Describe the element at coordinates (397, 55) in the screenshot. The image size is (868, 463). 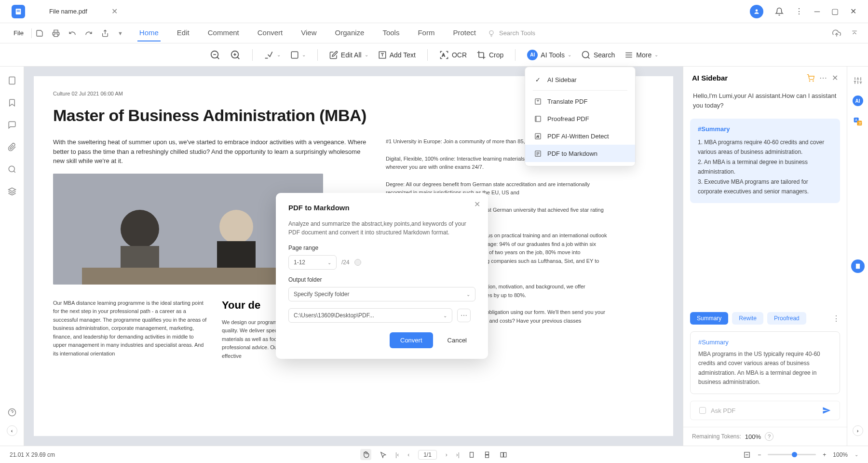
I see `add-text-button: Add Text` at that location.